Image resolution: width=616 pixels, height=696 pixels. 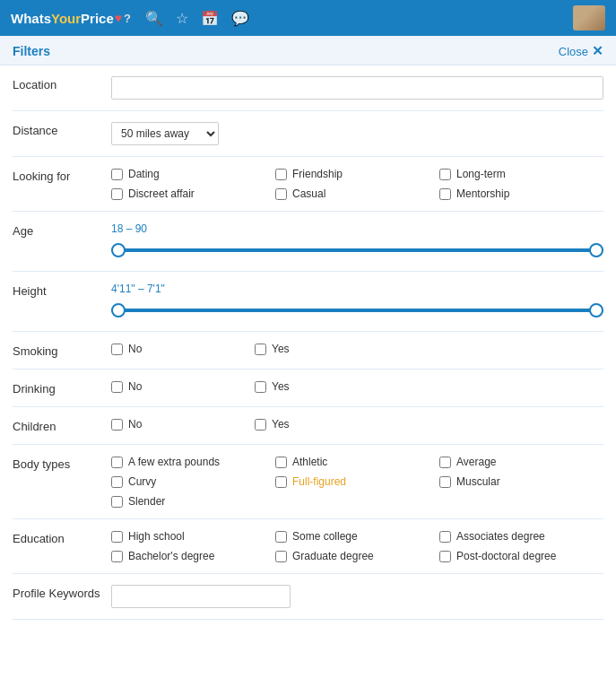 I want to click on checkbox-dating, so click(x=117, y=174).